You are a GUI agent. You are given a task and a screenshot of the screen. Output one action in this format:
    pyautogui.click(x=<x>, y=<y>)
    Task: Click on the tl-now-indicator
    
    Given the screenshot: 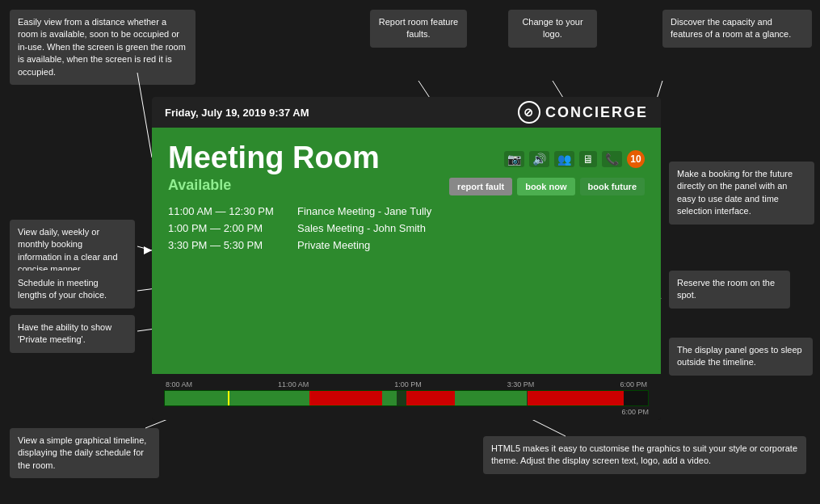 What is the action you would take?
    pyautogui.click(x=229, y=398)
    